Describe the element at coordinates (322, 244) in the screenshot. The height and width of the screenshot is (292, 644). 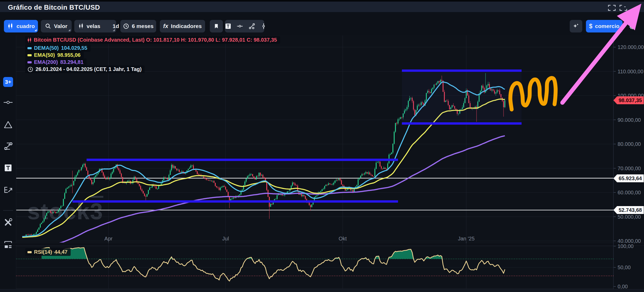
I see `panel-separator` at that location.